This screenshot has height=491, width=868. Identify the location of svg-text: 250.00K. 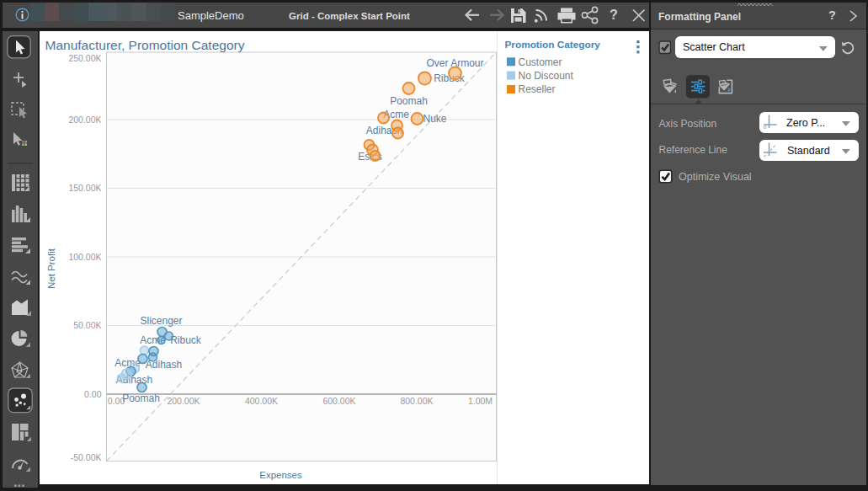
(84, 58).